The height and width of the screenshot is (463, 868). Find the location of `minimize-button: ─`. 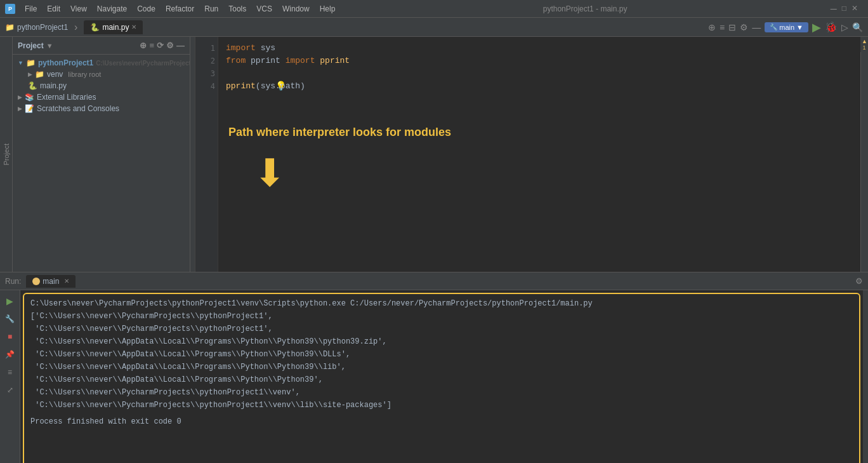

minimize-button: ─ is located at coordinates (834, 9).